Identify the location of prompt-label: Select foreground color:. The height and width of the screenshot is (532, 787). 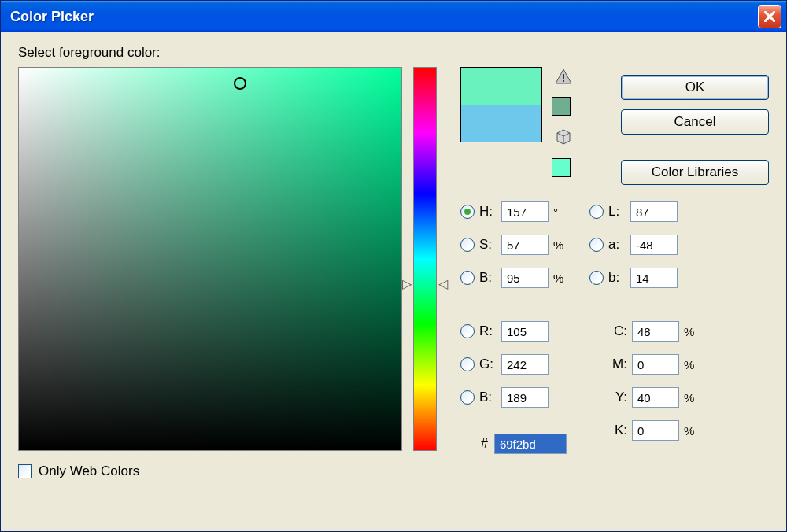
(395, 53).